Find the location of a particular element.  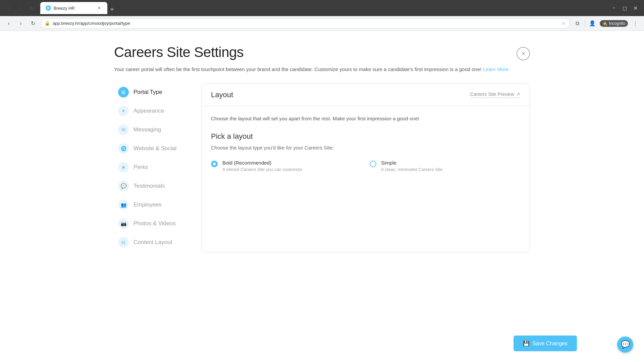

window-close-button: ✕ is located at coordinates (635, 8).